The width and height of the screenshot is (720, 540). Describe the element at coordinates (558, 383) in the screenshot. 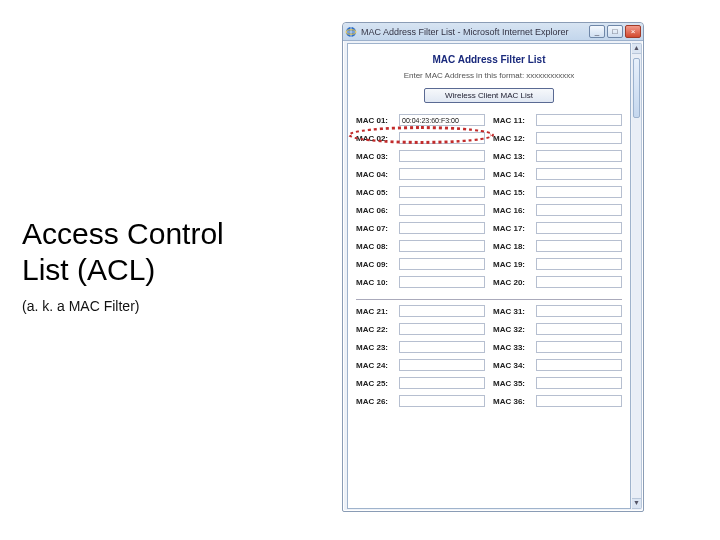

I see `mac-row-35: MAC 35:` at that location.